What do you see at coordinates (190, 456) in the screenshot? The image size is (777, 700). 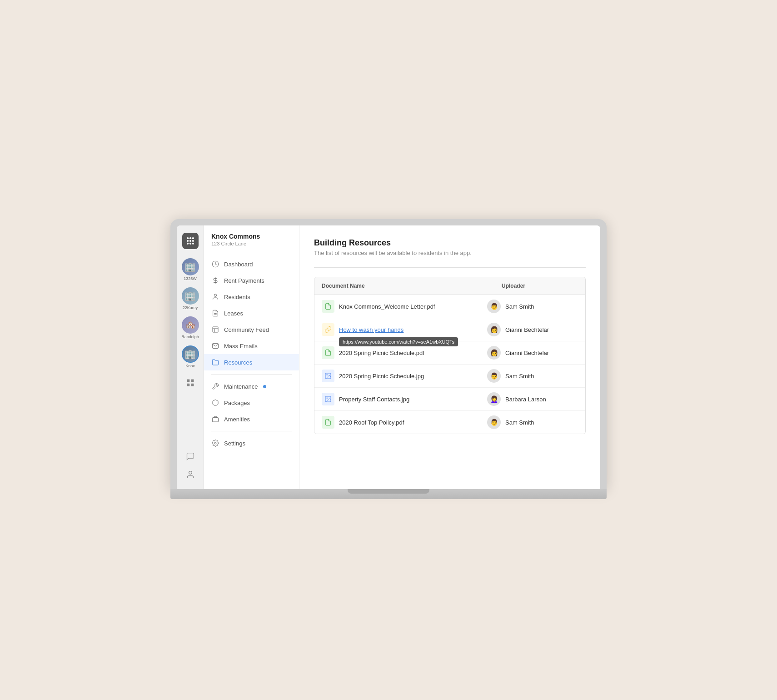 I see `chat-icon` at bounding box center [190, 456].